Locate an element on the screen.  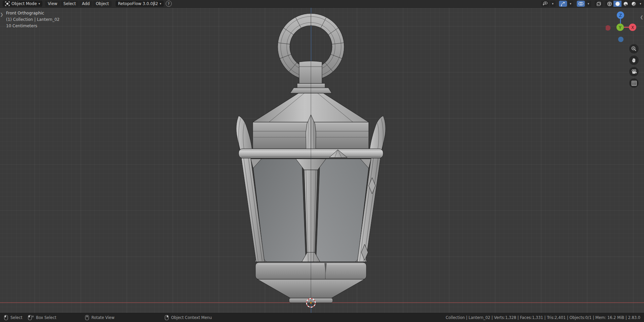
shading-solid-button is located at coordinates (617, 4).